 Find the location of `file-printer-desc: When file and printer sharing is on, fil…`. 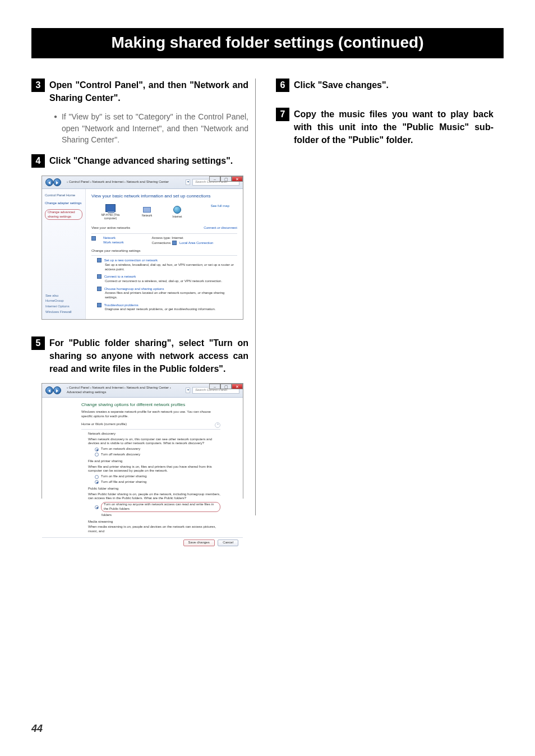

file-printer-desc: When file and printer sharing is on, fil… is located at coordinates (154, 469).